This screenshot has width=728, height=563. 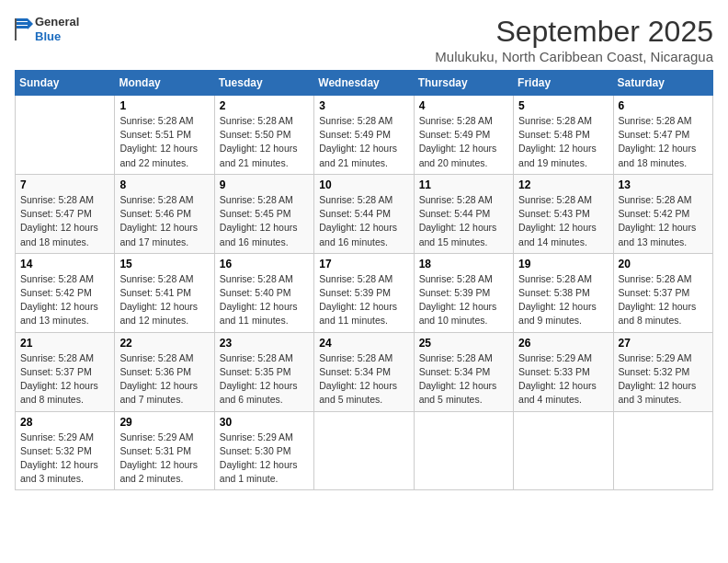 I want to click on day-number: 2, so click(x=265, y=106).